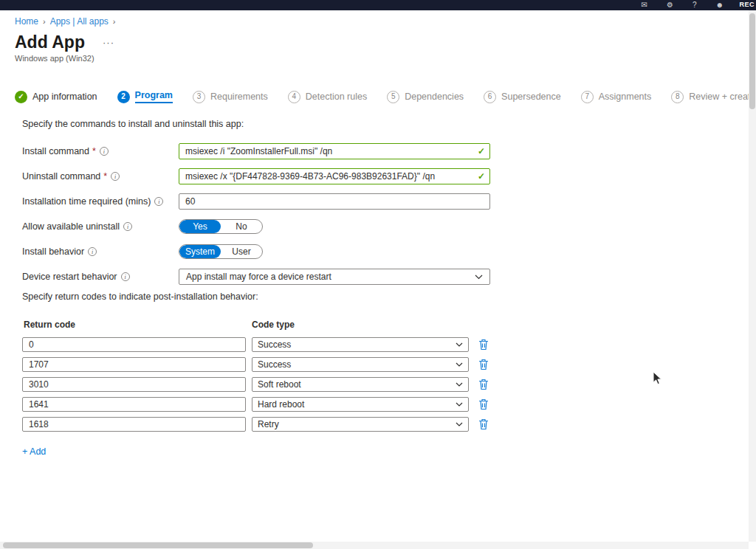 This screenshot has height=549, width=756. Describe the element at coordinates (625, 97) in the screenshot. I see `step-label: Assignments` at that location.